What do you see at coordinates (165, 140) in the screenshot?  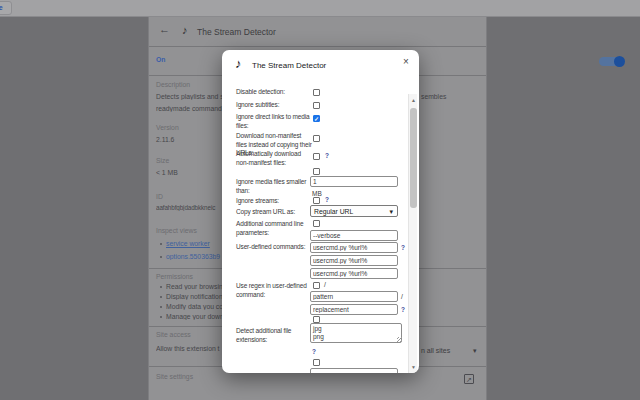 I see `version-value: 2.11.6` at bounding box center [165, 140].